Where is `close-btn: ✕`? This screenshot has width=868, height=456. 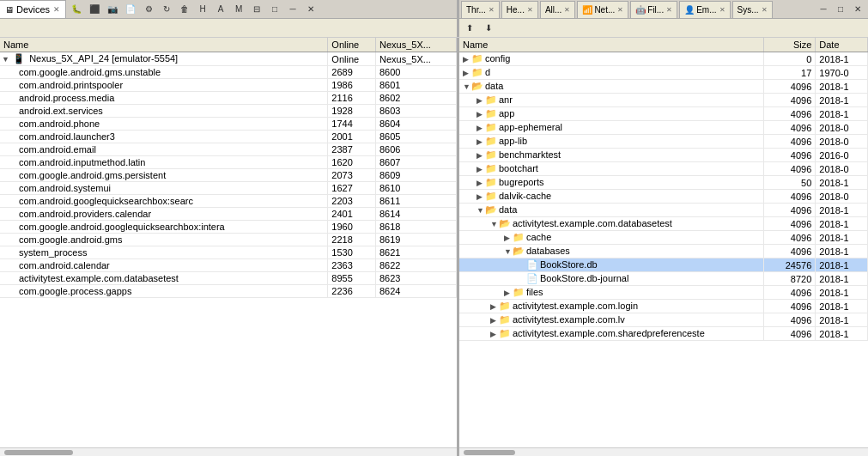 close-btn: ✕ is located at coordinates (311, 9).